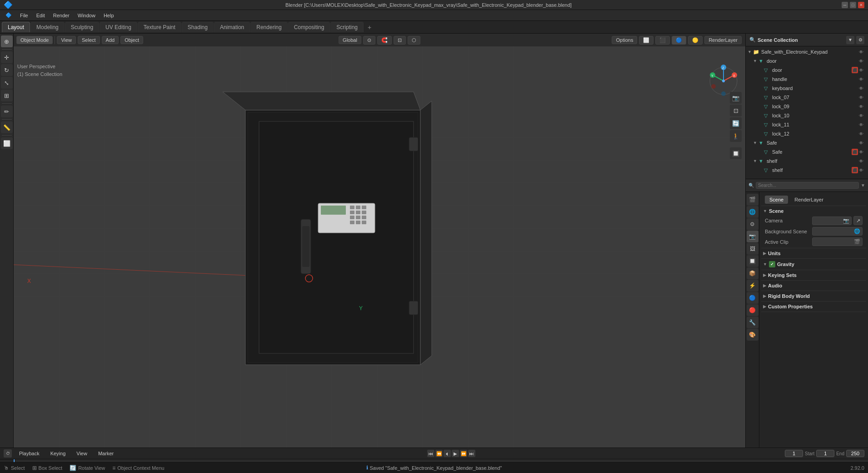 The width and height of the screenshot is (868, 473). What do you see at coordinates (369, 40) in the screenshot?
I see `proportional-edit: ⊙` at bounding box center [369, 40].